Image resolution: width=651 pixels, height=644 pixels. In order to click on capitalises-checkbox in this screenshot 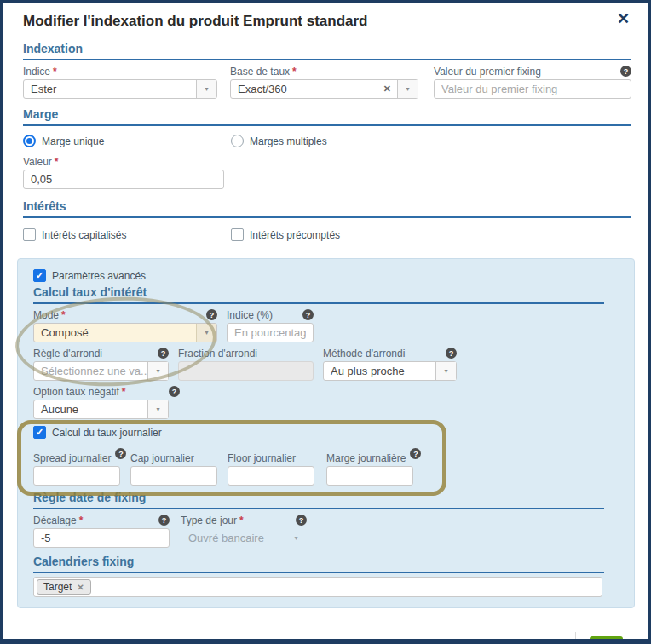, I will do `click(29, 235)`.